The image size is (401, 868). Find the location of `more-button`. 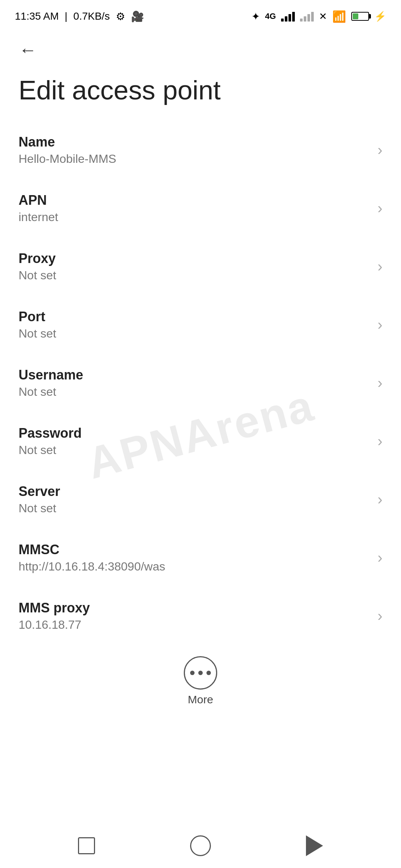

more-button is located at coordinates (200, 673).